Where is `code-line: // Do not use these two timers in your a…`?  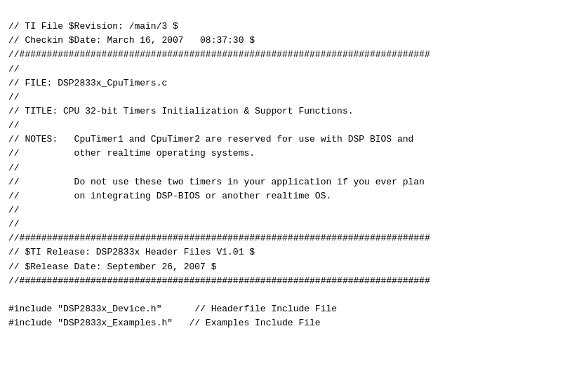 code-line: // Do not use these two timers in your a… is located at coordinates (286, 182).